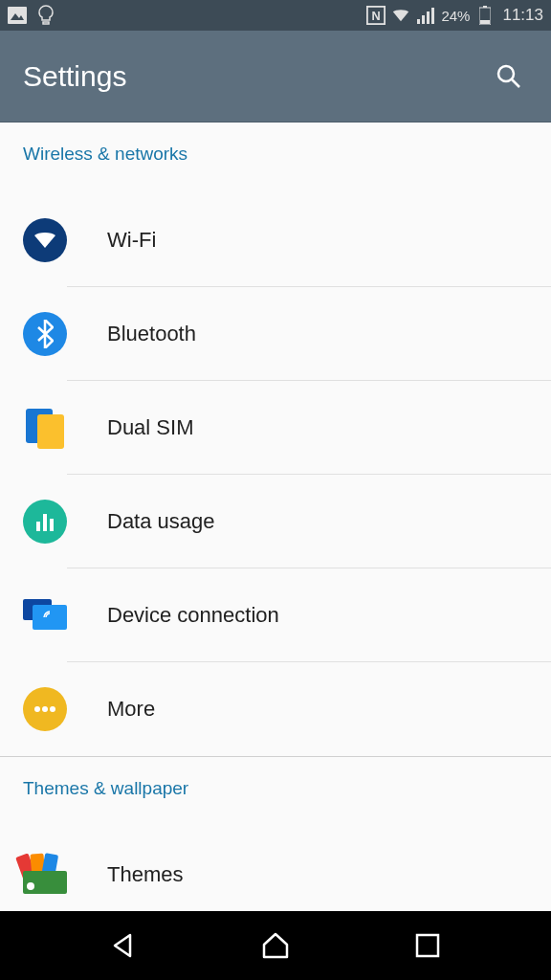  I want to click on settings-item-wifi: Wi-Fi, so click(276, 240).